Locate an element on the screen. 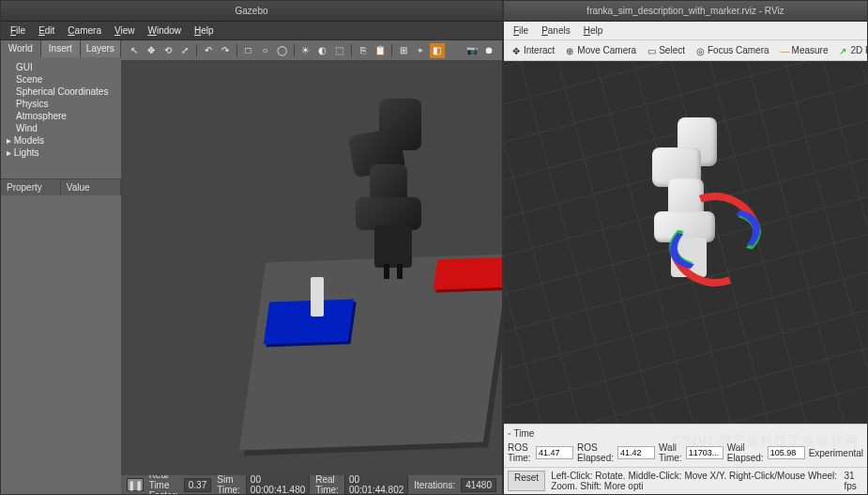 This screenshot has height=495, width=868. rviz-statusbar: Reset Left-Click: Rotate. Middle-Click: … is located at coordinates (685, 481).